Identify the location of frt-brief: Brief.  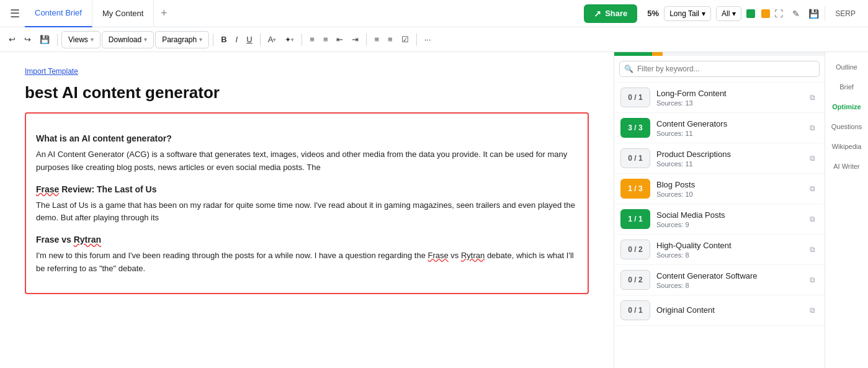
(846, 87).